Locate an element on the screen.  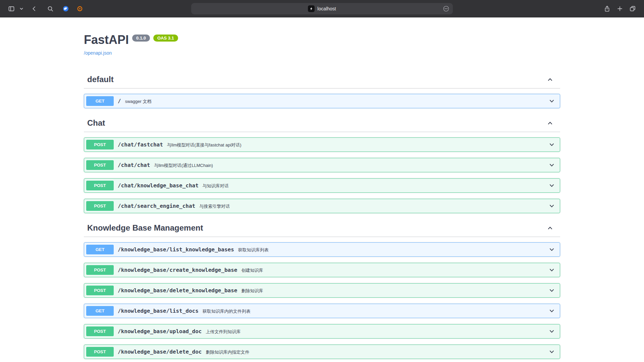
address-bar: localhost is located at coordinates (322, 9).